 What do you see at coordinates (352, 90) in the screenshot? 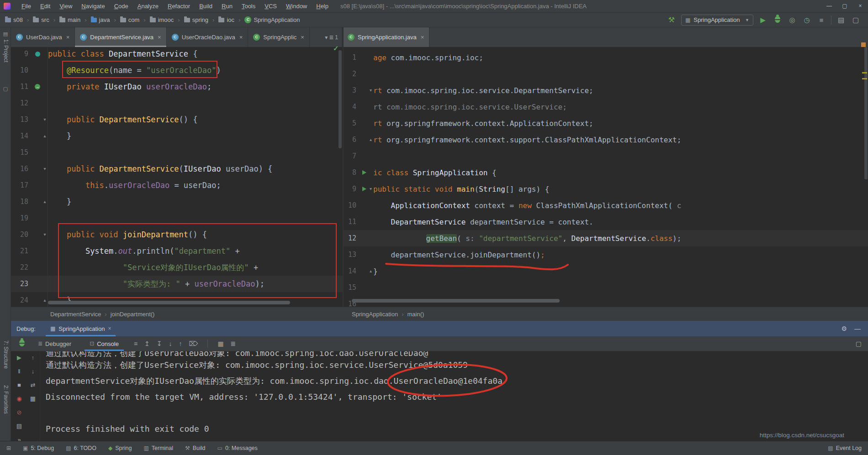
I see `line-number: 3` at bounding box center [352, 90].